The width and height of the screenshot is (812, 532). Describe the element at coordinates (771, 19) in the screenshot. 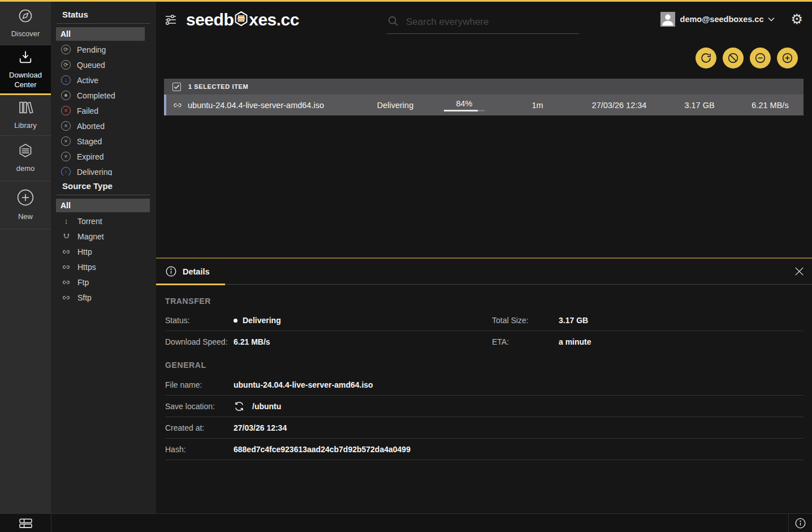

I see `chevron-down-icon` at that location.